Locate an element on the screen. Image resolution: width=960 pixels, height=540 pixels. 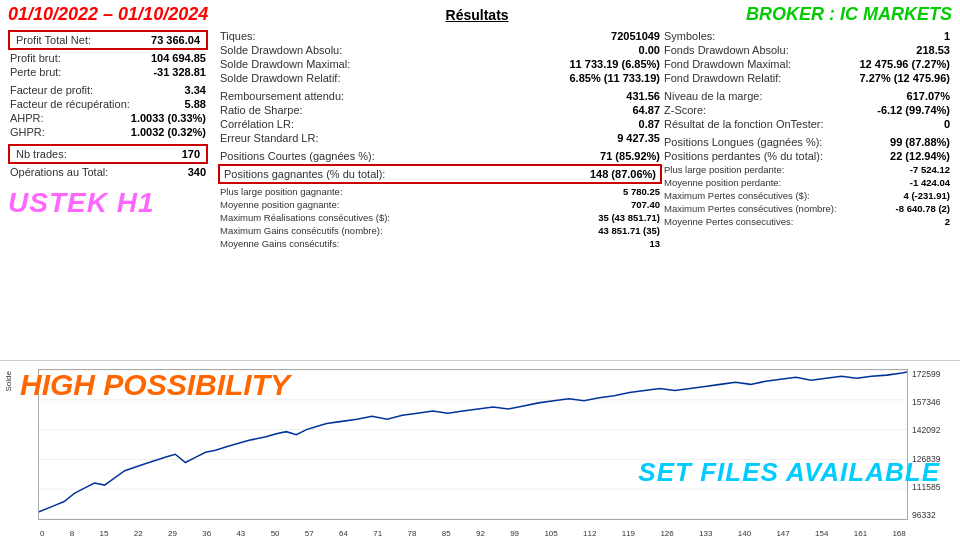
pos-perdantes-row: Positions perdantes (% du total): 22 (12… is located at coordinates (807, 156).